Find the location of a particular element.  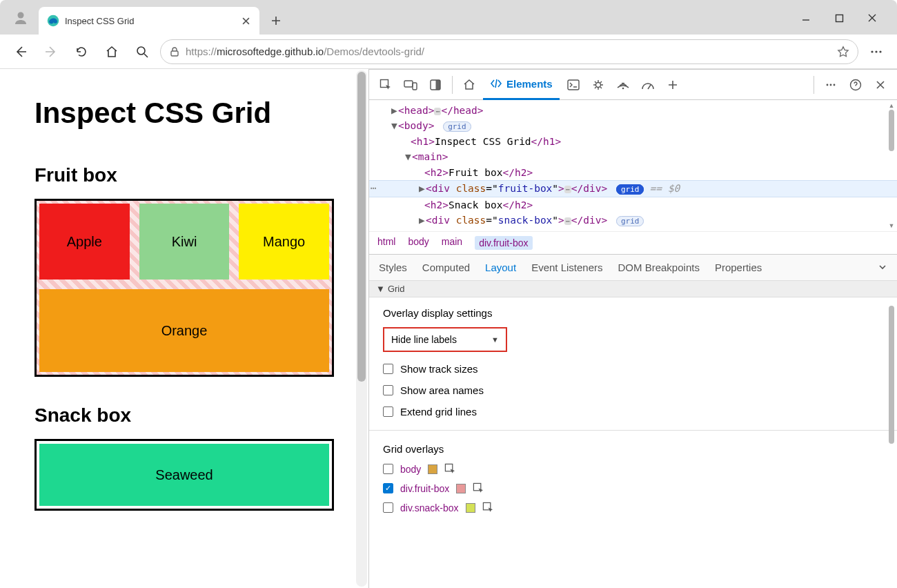

dom-breadcrumb: html body main div.fruit-box is located at coordinates (633, 243).